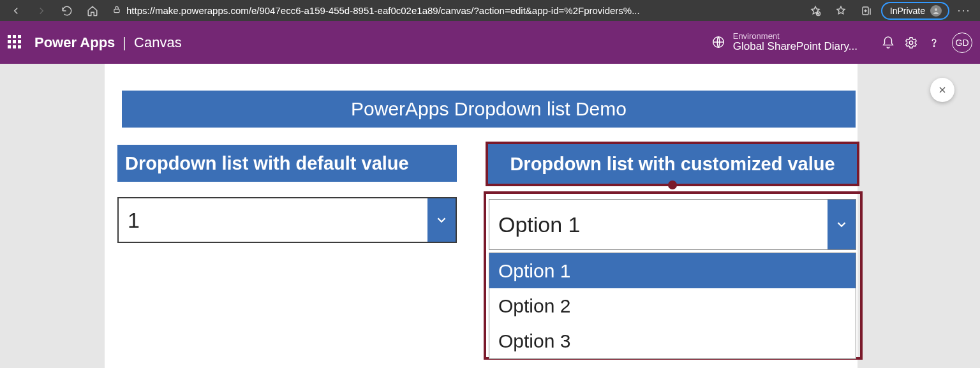  What do you see at coordinates (795, 36) in the screenshot?
I see `environment-label: Environment` at bounding box center [795, 36].